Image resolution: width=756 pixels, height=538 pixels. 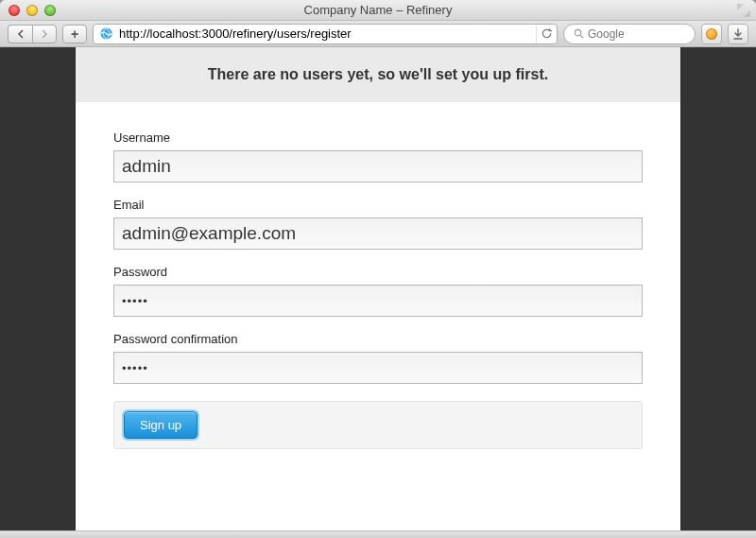 What do you see at coordinates (378, 534) in the screenshot?
I see `status-bar` at bounding box center [378, 534].